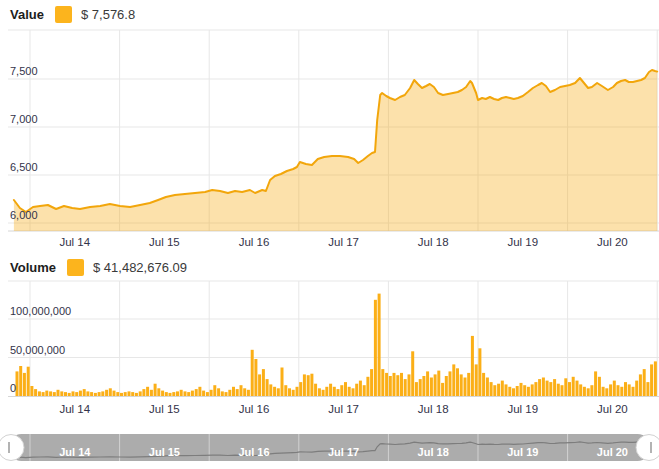  I want to click on navigator-date-label: Jul 14, so click(75, 452).